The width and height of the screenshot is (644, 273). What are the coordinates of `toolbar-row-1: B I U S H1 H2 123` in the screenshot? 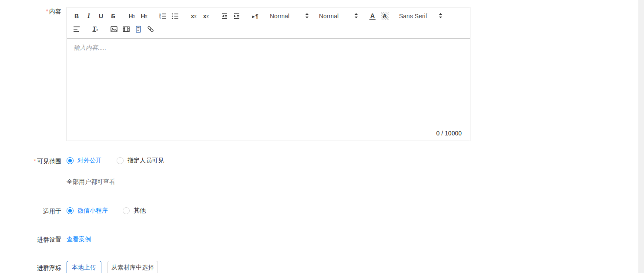 It's located at (268, 16).